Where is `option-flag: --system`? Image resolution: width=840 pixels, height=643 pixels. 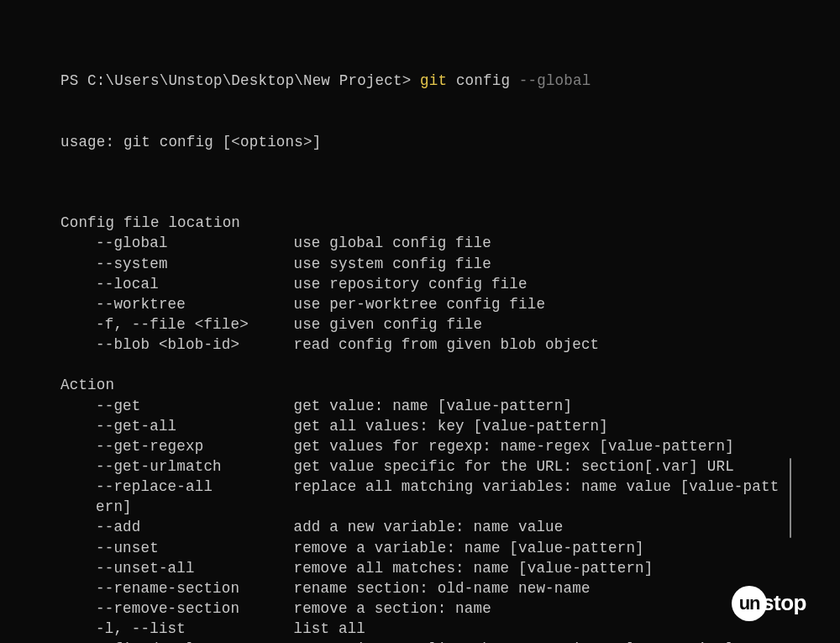 option-flag: --system is located at coordinates (195, 264).